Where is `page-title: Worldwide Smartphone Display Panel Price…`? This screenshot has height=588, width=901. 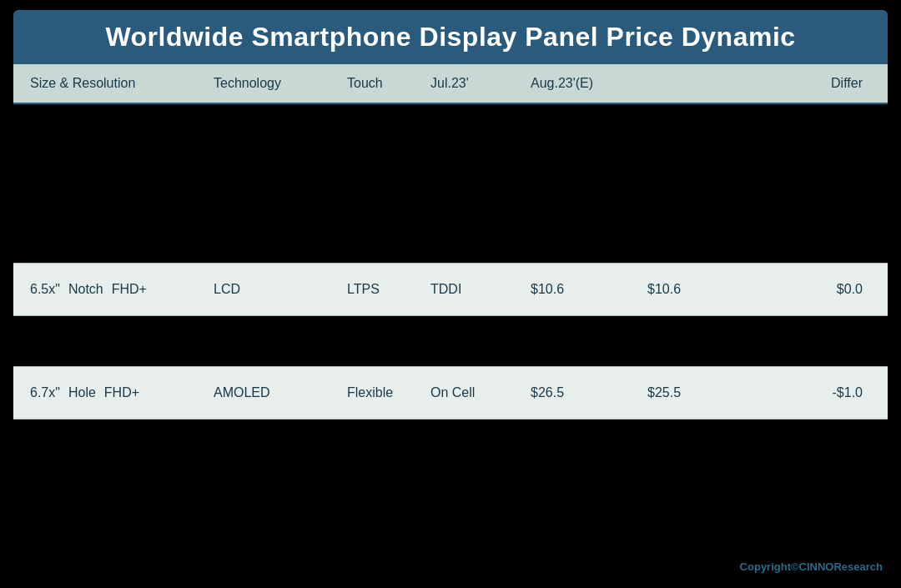
page-title: Worldwide Smartphone Display Panel Price… is located at coordinates (450, 37).